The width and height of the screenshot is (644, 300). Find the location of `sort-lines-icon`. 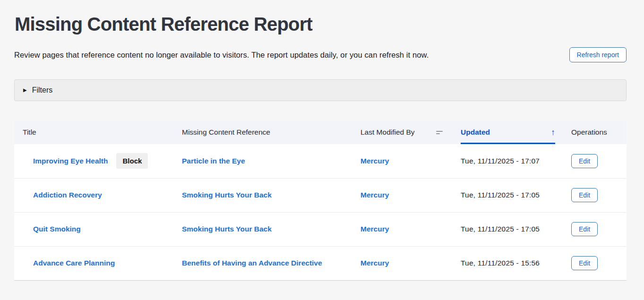

sort-lines-icon is located at coordinates (439, 132).